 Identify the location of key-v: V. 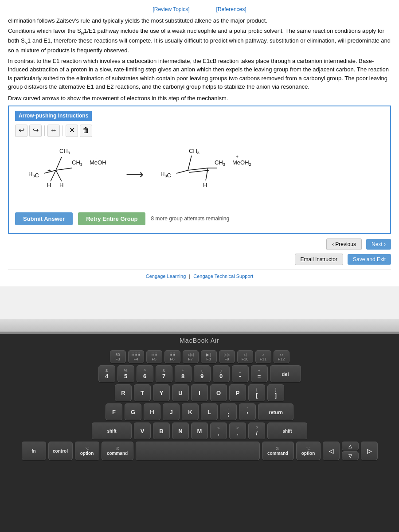
(142, 431).